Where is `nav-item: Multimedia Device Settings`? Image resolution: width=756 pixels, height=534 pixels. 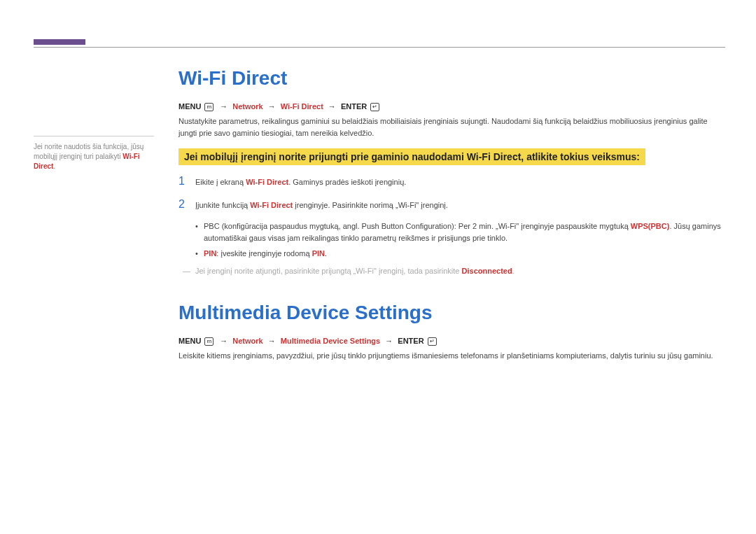
nav-item: Multimedia Device Settings is located at coordinates (330, 341).